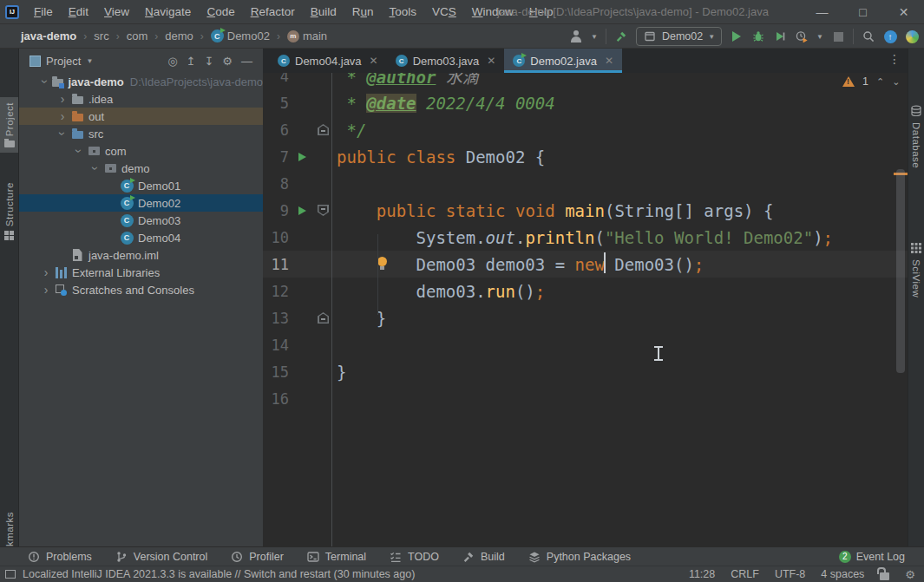 The width and height of the screenshot is (924, 582). Describe the element at coordinates (101, 36) in the screenshot. I see `breadcrumb-item-src: src` at that location.